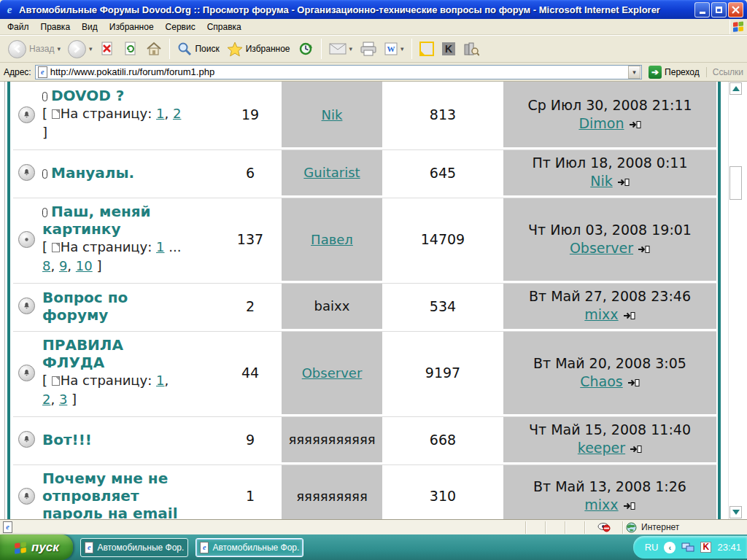 The width and height of the screenshot is (747, 560). Describe the element at coordinates (652, 547) in the screenshot. I see `language-indicator: RU` at that location.